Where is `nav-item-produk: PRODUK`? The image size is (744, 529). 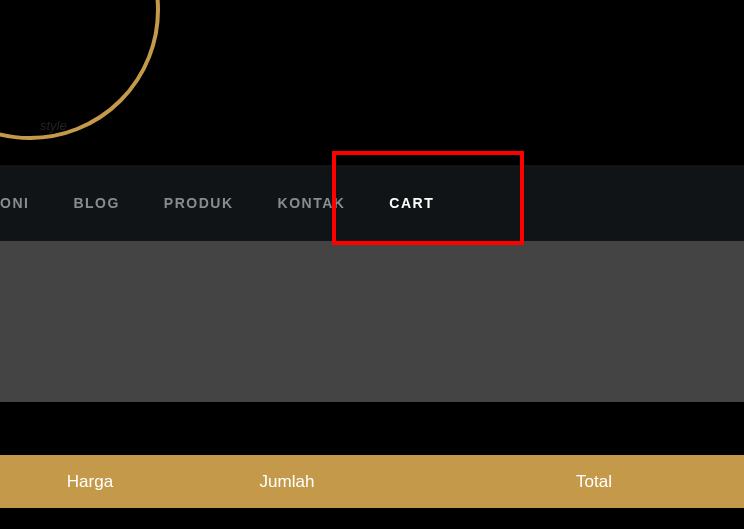
nav-item-produk: PRODUK is located at coordinates (199, 203).